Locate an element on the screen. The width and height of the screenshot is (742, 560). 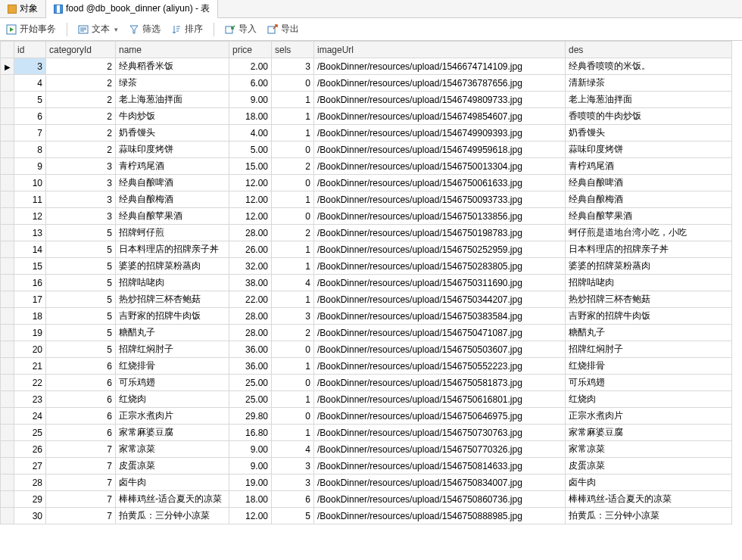
cell-name: 红烧肉 is located at coordinates (173, 400).